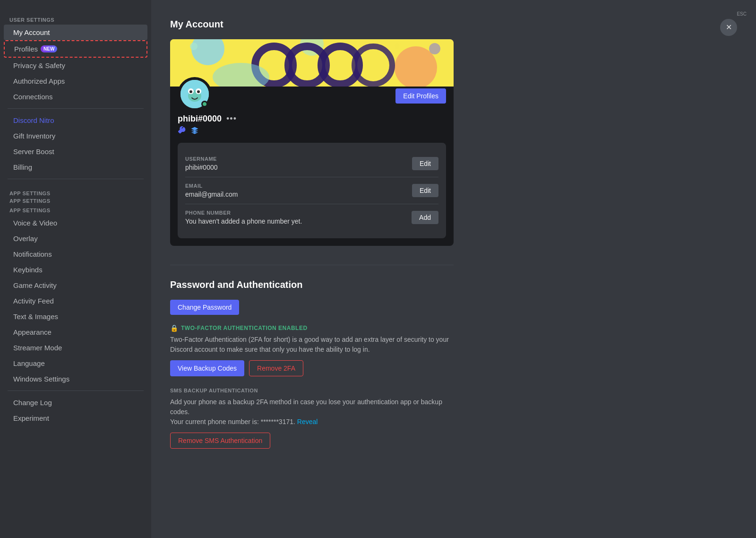 This screenshot has width=756, height=538. Describe the element at coordinates (182, 130) in the screenshot. I see `tools-badge-icon` at that location.